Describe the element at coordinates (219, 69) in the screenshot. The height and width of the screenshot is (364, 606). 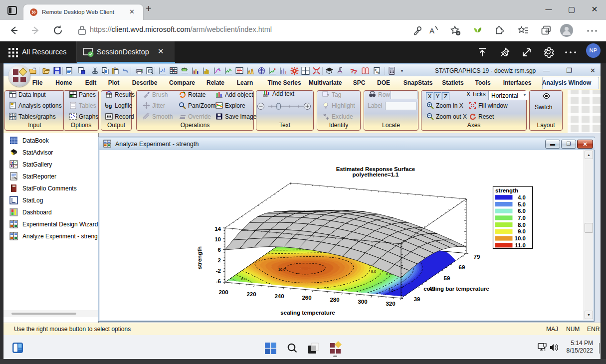
I see `svg-text: S` at that location.